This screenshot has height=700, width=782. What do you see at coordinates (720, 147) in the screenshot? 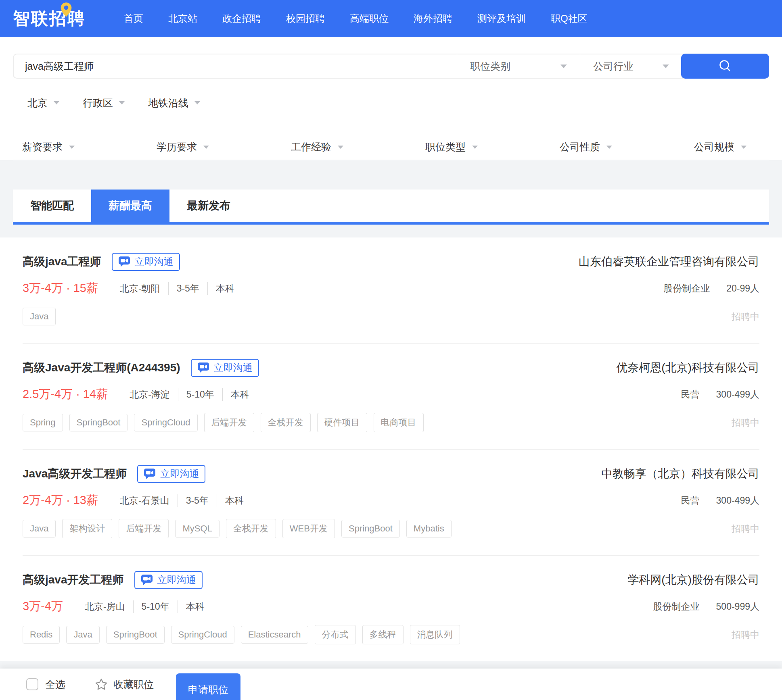
I see `company-size-filter-dropdown: 公司规模` at bounding box center [720, 147].